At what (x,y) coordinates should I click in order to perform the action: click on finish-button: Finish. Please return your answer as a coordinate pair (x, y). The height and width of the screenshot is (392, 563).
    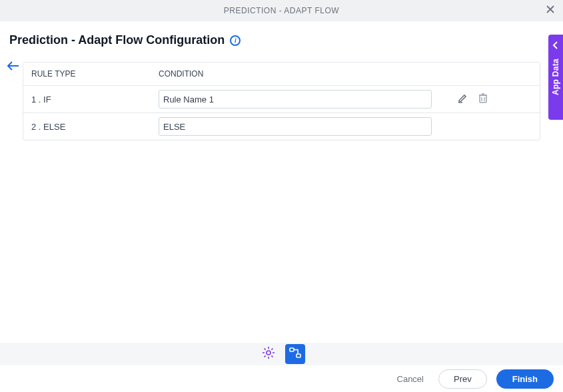
    Looking at the image, I should click on (525, 379).